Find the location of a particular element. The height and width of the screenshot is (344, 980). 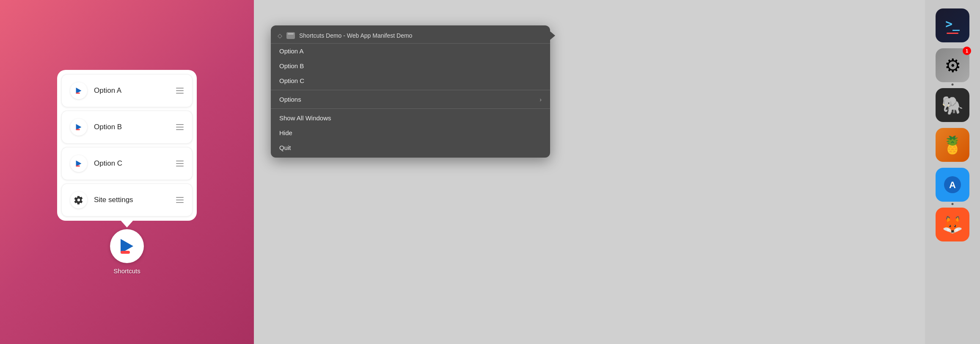

context-menu-title: Shortcuts Demo - Web App Manifest Demo is located at coordinates (355, 36).